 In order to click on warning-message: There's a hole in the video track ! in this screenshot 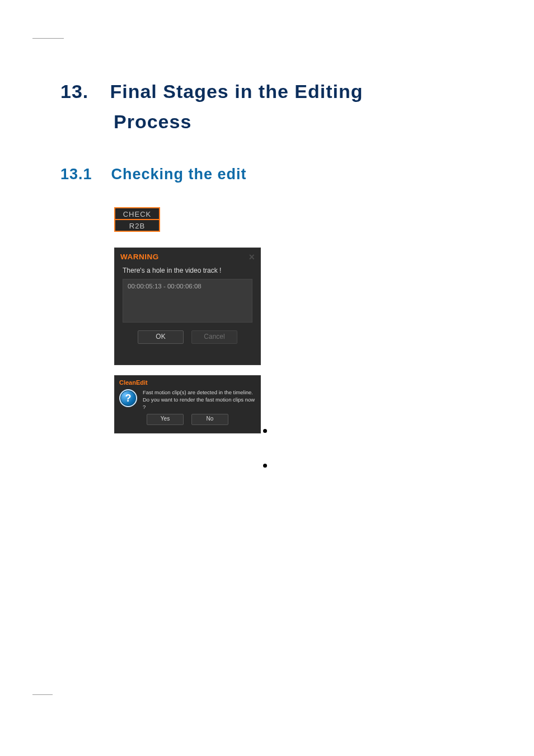, I will do `click(188, 272)`.